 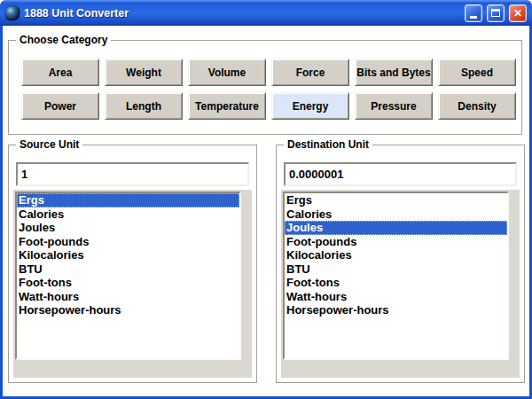 What do you see at coordinates (395, 297) in the screenshot?
I see `destination-unit-option-watt-hours: Watt-hours` at bounding box center [395, 297].